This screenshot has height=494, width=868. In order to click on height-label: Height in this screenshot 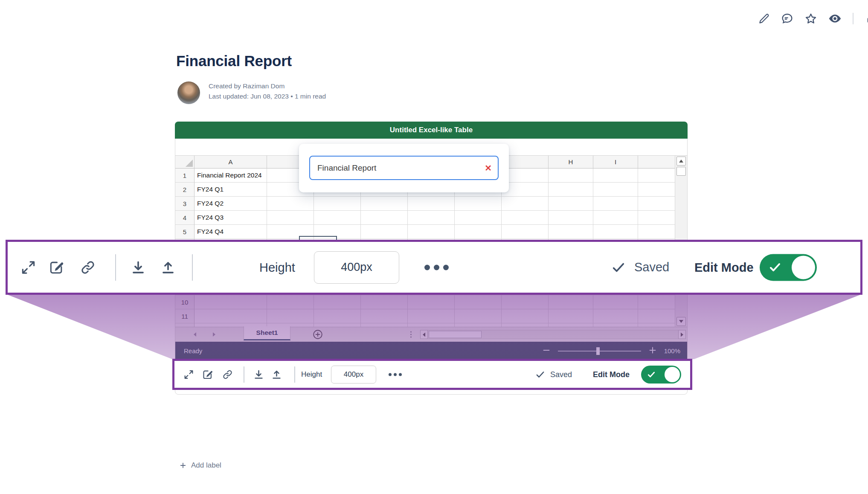, I will do `click(311, 375)`.